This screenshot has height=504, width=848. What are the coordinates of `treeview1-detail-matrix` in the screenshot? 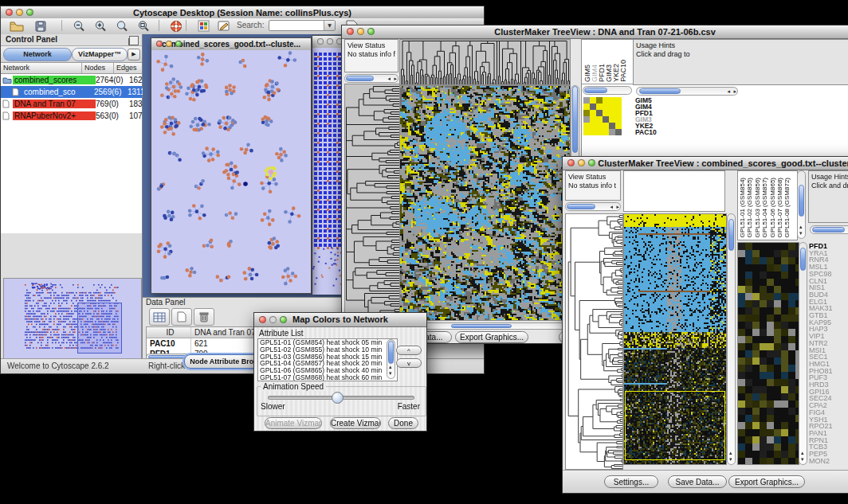 It's located at (603, 116).